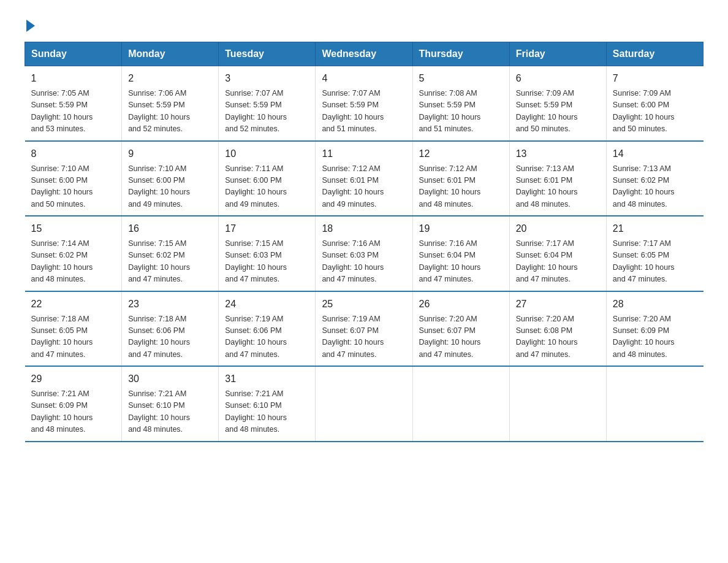 This screenshot has height=563, width=728. Describe the element at coordinates (267, 404) in the screenshot. I see `calendar-cell: 31Sunrise: 7:21 AM Sunset: 6:10 PM Dayli…` at that location.